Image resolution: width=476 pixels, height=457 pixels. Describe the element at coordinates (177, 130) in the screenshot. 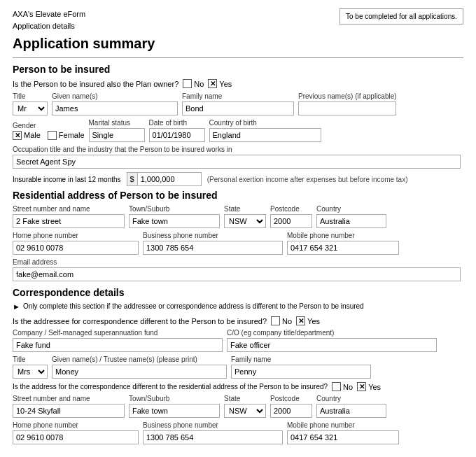

I see `dob-group: Date of birth` at that location.